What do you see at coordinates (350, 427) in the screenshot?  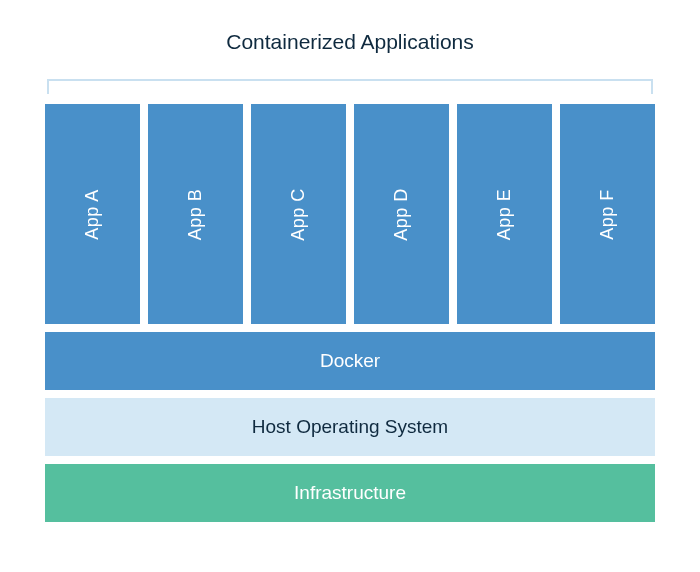 I see `host-os-layer: Host Operating System` at bounding box center [350, 427].